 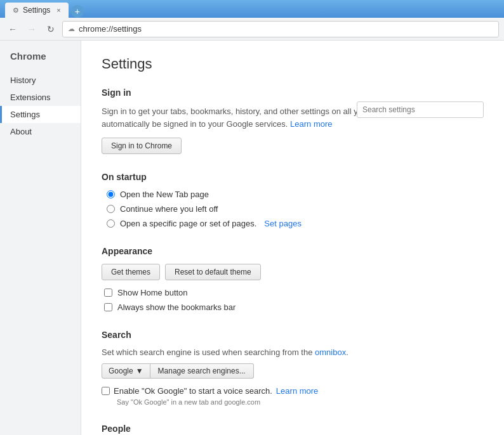 What do you see at coordinates (293, 391) in the screenshot?
I see `ok-google-row: Enable "Ok Google" to start a voice sear…` at bounding box center [293, 391].